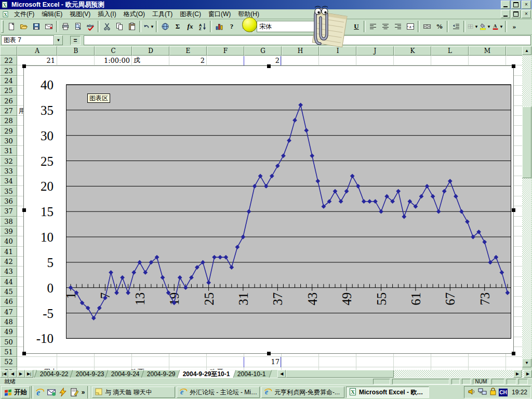 This screenshot has width=532, height=399. I want to click on column-header-E: E, so click(188, 51).